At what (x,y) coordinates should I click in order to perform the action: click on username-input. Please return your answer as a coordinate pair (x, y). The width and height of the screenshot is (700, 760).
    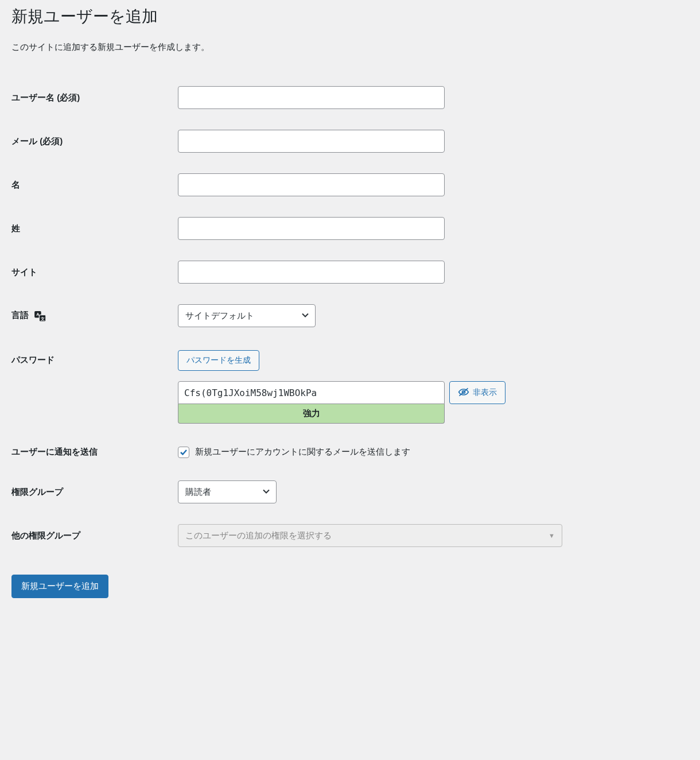
    Looking at the image, I should click on (311, 98).